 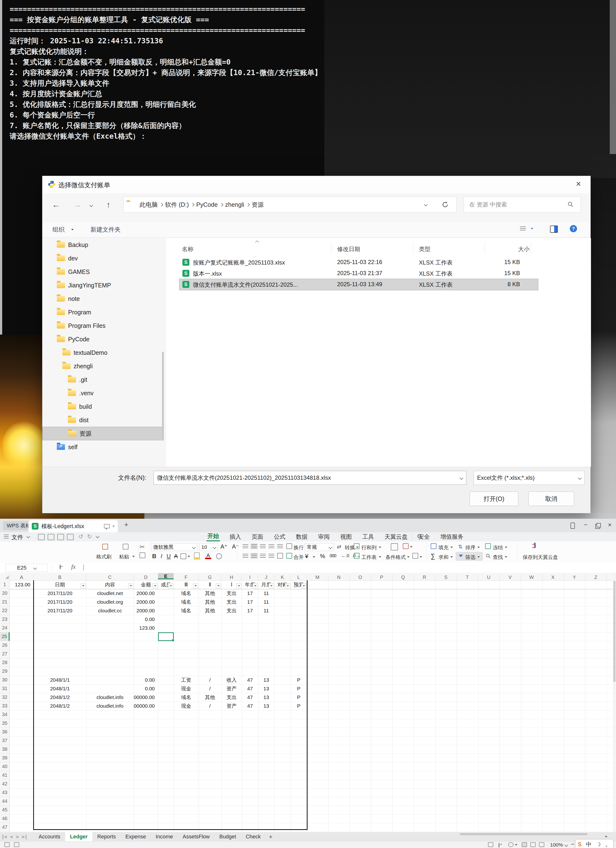 I want to click on menu-tab-工具: 工具, so click(x=368, y=537).